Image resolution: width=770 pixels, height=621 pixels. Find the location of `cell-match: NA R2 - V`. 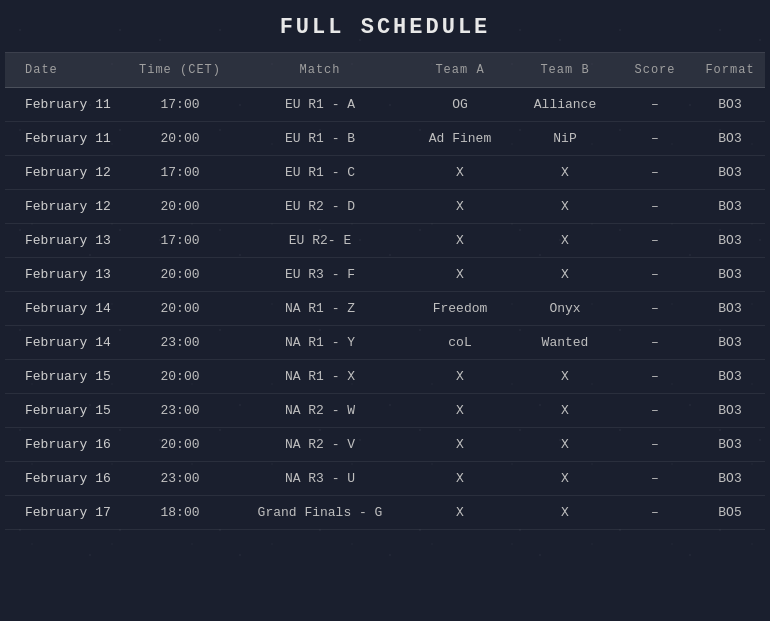

cell-match: NA R2 - V is located at coordinates (320, 445).